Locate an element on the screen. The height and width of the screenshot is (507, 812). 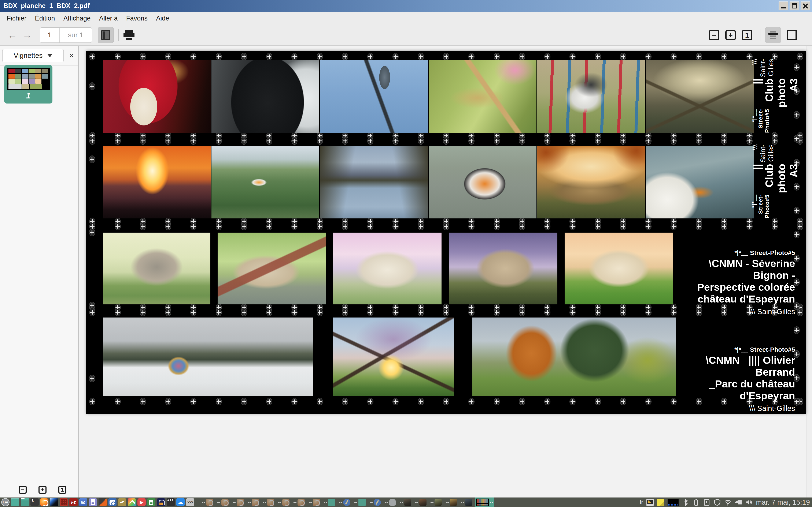
menu-aide: Aide is located at coordinates (163, 18).